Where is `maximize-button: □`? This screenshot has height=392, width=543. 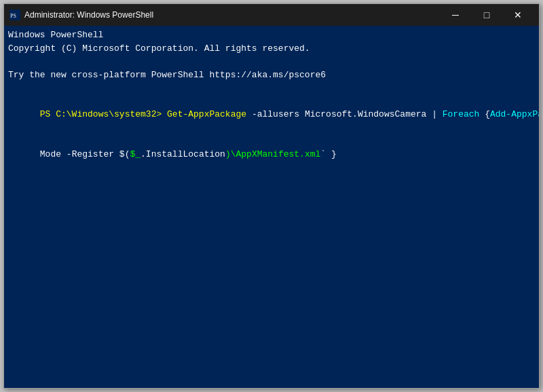 maximize-button: □ is located at coordinates (487, 15).